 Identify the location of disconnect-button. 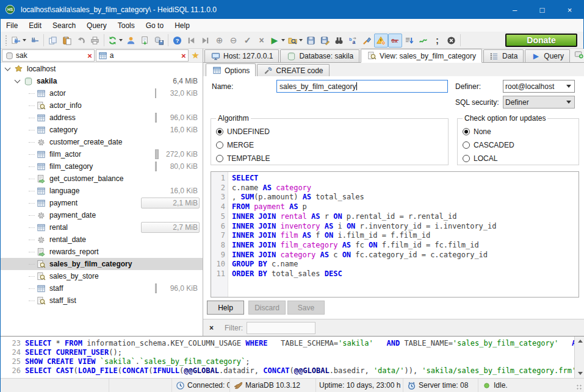
(34, 40).